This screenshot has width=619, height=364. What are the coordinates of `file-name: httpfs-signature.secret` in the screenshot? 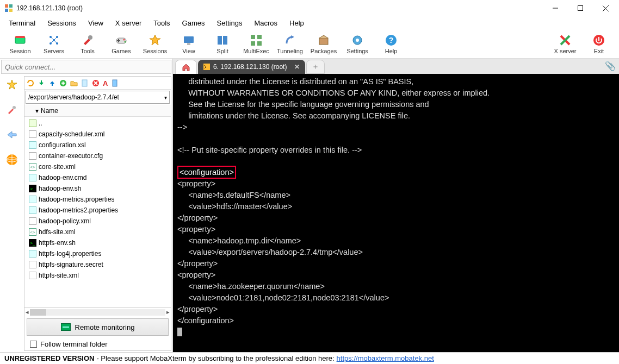 It's located at (71, 265).